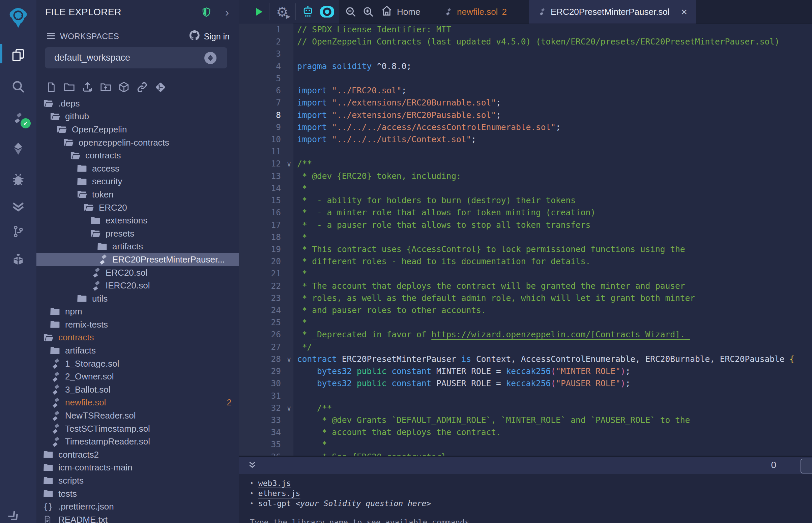  What do you see at coordinates (259, 12) in the screenshot?
I see `run-play-button` at bounding box center [259, 12].